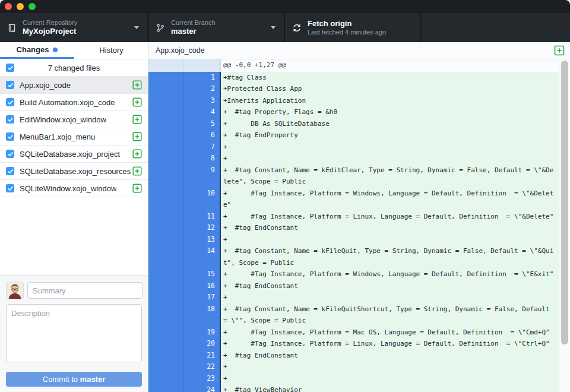 The width and height of the screenshot is (570, 392). Describe the element at coordinates (202, 124) in the screenshot. I see `diff-gutter-line-number: 5` at that location.